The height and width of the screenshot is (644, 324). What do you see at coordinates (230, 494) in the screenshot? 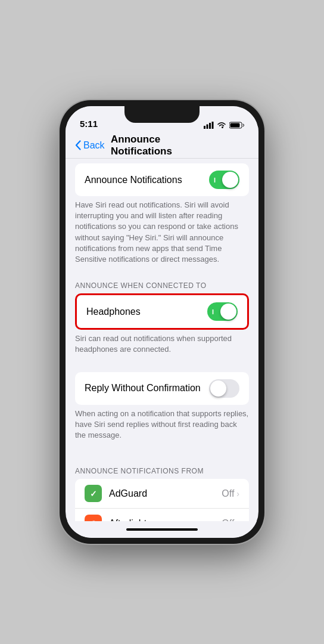
I see `app-status: Off ›` at bounding box center [230, 494].